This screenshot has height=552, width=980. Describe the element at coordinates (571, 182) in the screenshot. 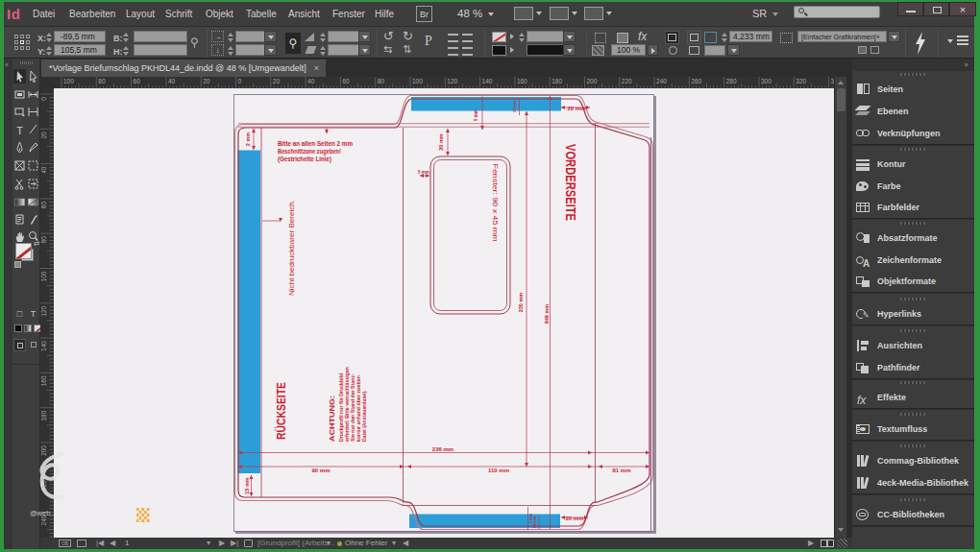

I see `svg-text: VORDERSEITE` at that location.